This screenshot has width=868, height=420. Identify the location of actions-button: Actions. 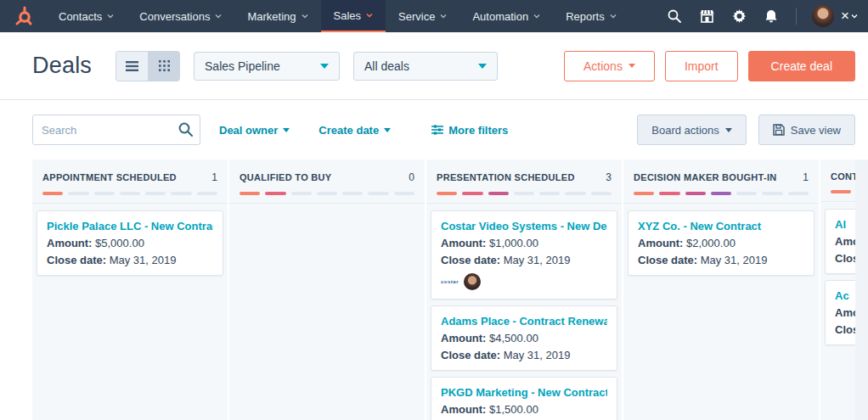
(610, 66).